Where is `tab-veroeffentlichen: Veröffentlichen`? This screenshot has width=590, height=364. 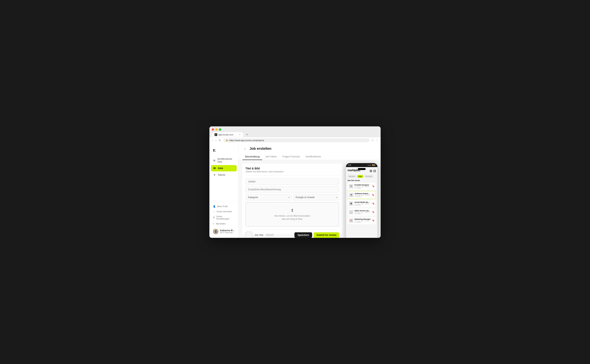
tab-veroeffentlichen: Veröffentlichen is located at coordinates (313, 157).